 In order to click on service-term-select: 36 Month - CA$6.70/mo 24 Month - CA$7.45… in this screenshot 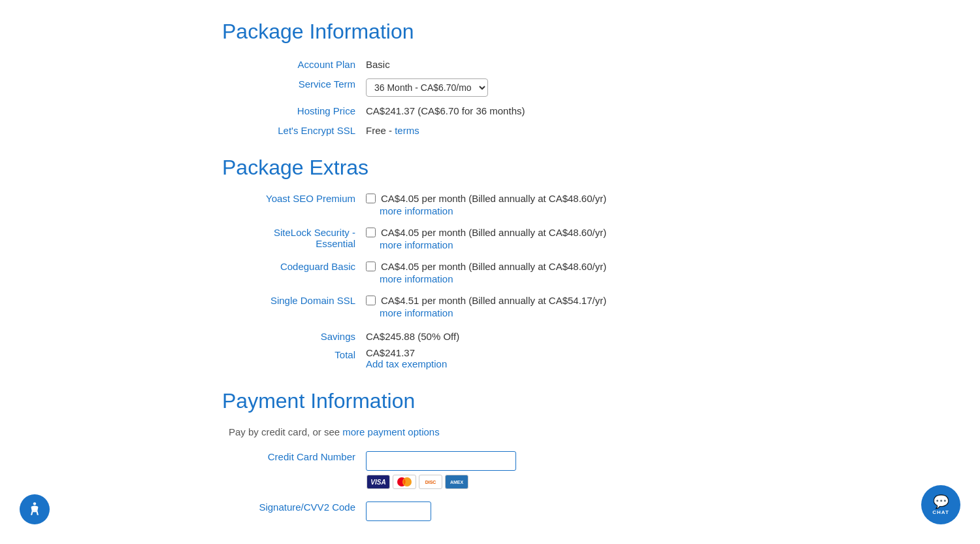, I will do `click(427, 88)`.